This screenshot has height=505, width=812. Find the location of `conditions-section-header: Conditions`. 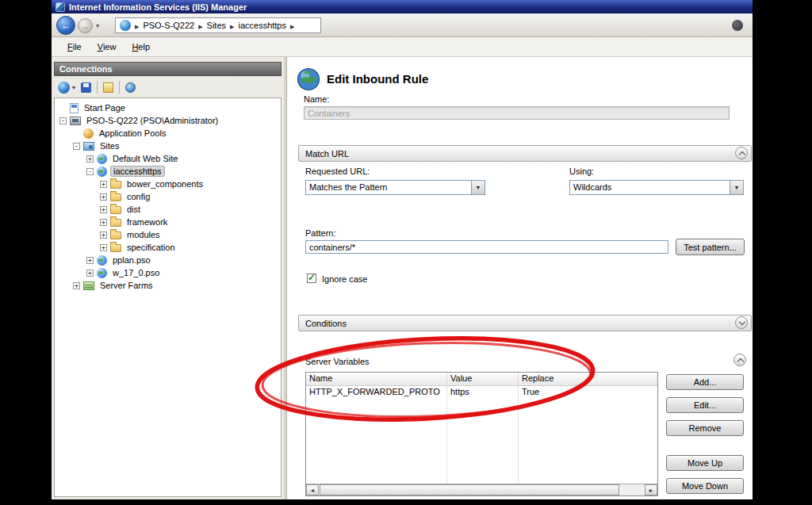

conditions-section-header: Conditions is located at coordinates (525, 323).